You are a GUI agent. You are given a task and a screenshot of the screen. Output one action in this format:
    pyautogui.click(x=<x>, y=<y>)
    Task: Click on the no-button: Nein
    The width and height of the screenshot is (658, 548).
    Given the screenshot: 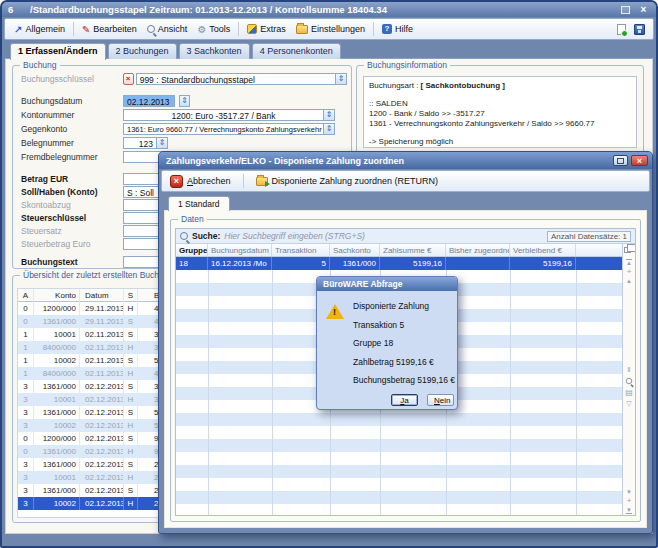 What is the action you would take?
    pyautogui.click(x=440, y=400)
    